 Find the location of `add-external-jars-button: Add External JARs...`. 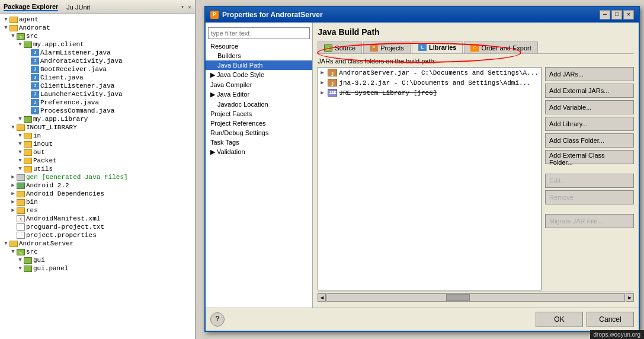

add-external-jars-button: Add External JARs... is located at coordinates (589, 91).